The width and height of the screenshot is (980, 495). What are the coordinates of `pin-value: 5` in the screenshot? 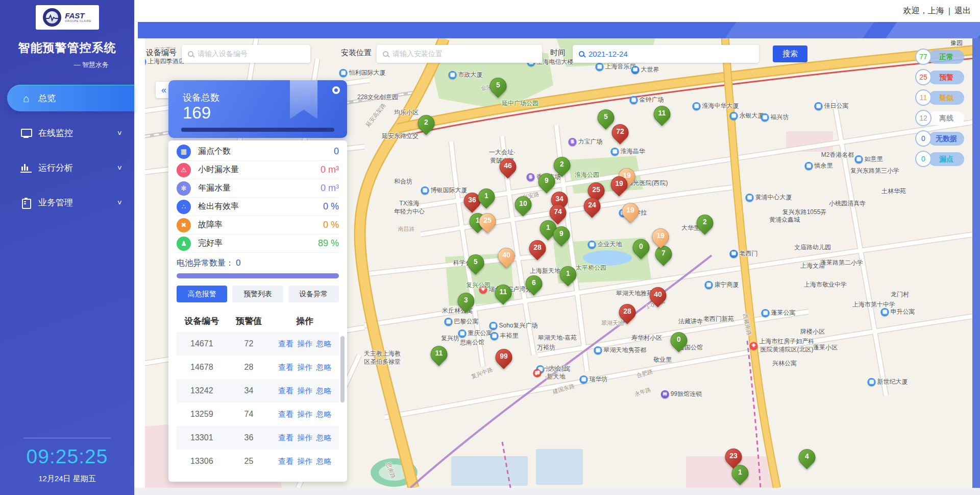 It's located at (476, 262).